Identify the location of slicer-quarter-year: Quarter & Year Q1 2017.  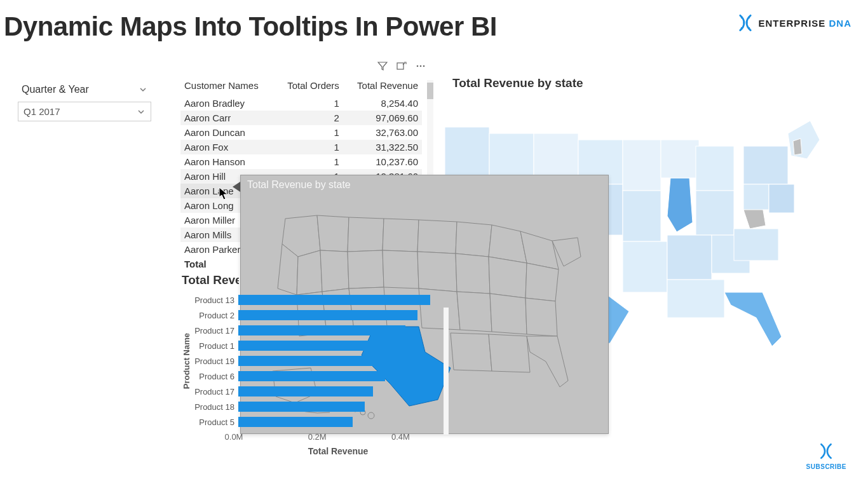
(85, 102).